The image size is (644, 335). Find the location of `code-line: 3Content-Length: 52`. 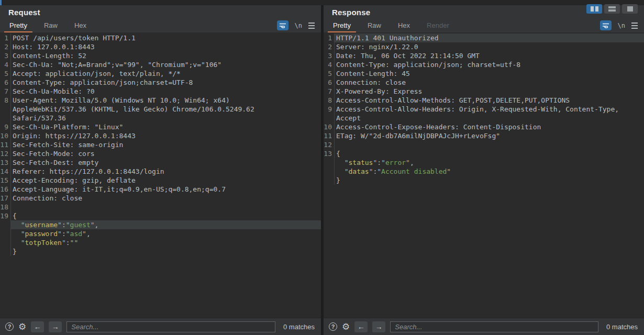

code-line: 3Content-Length: 52 is located at coordinates (160, 55).